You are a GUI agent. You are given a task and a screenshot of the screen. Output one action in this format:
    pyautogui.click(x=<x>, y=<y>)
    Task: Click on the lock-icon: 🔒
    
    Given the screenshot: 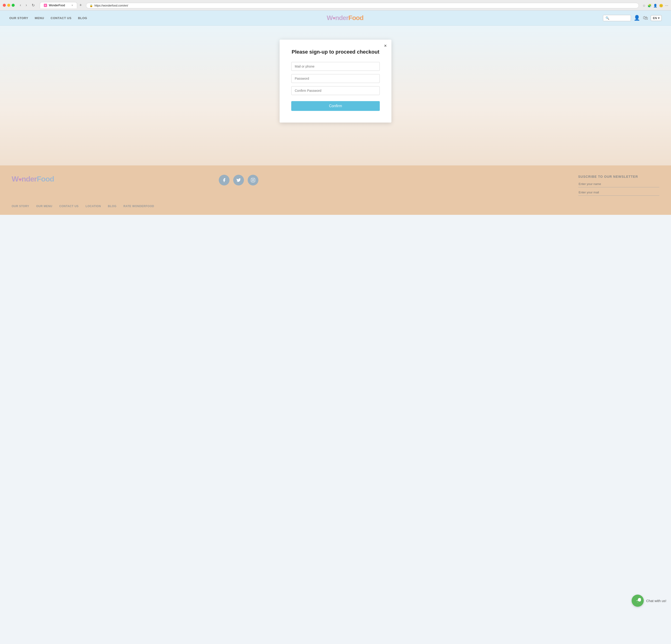 What is the action you would take?
    pyautogui.click(x=91, y=5)
    